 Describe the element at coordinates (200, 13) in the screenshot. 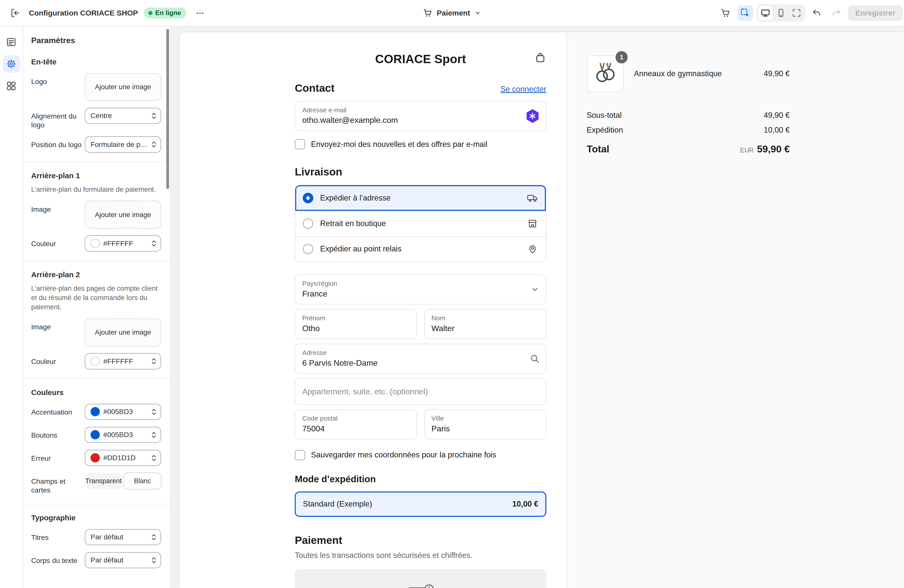

I see `more-actions-button` at that location.